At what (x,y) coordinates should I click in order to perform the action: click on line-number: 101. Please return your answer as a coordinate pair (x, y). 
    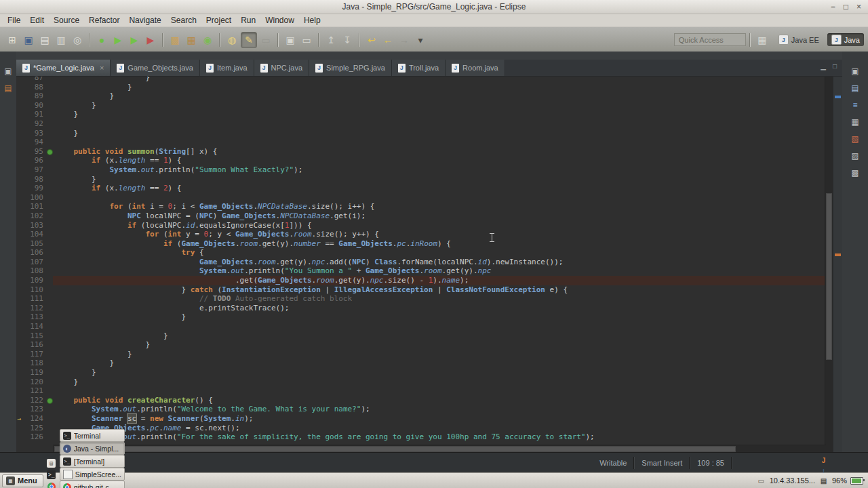
    Looking at the image, I should click on (35, 207).